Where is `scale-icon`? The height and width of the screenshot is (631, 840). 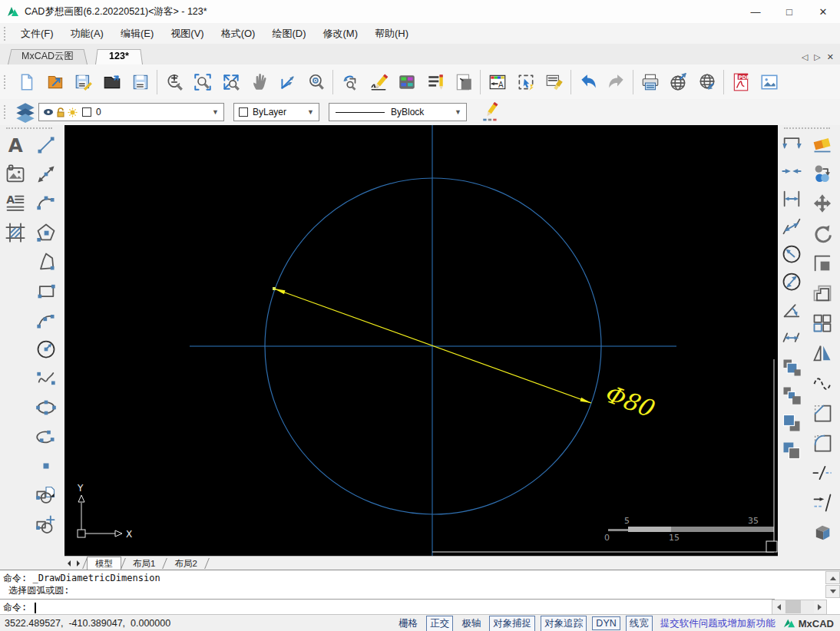 scale-icon is located at coordinates (822, 263).